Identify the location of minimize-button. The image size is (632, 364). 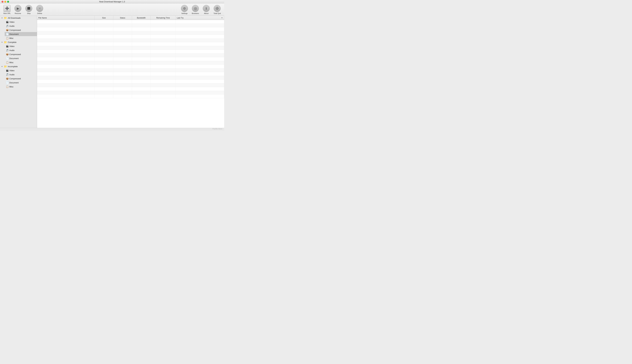
(5, 2).